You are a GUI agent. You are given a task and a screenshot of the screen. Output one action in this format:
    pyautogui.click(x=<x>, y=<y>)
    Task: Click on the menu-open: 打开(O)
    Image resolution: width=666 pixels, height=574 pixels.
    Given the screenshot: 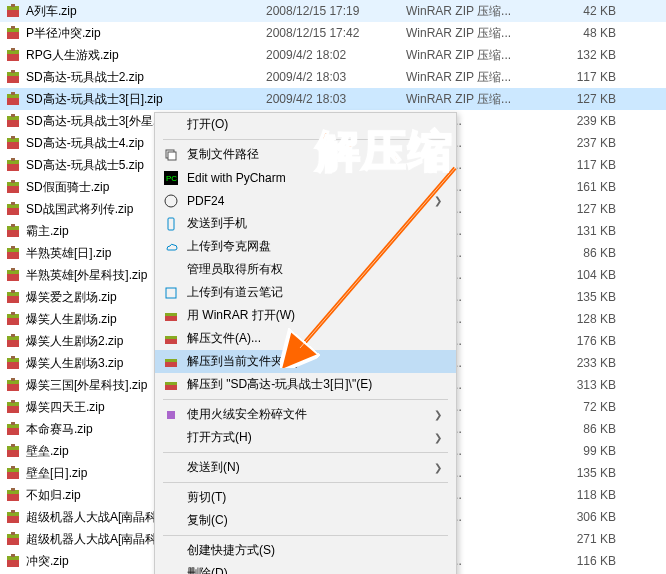 What is the action you would take?
    pyautogui.click(x=306, y=124)
    